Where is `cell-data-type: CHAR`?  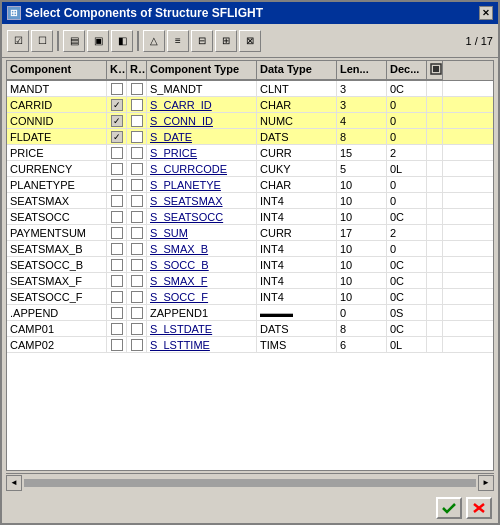
cell-data-type: CHAR is located at coordinates (297, 184).